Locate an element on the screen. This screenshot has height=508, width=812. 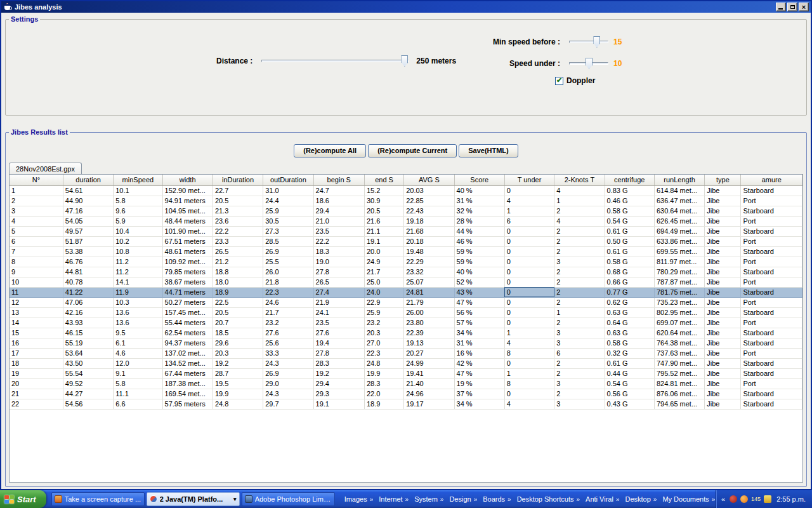
table-cell: 747.90 met... is located at coordinates (679, 363).